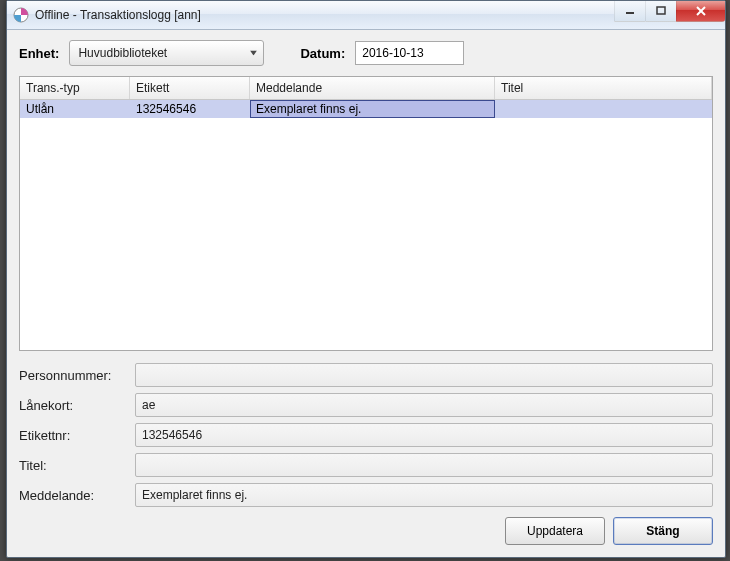 This screenshot has width=730, height=561. What do you see at coordinates (410, 53) in the screenshot?
I see `date-input` at bounding box center [410, 53].